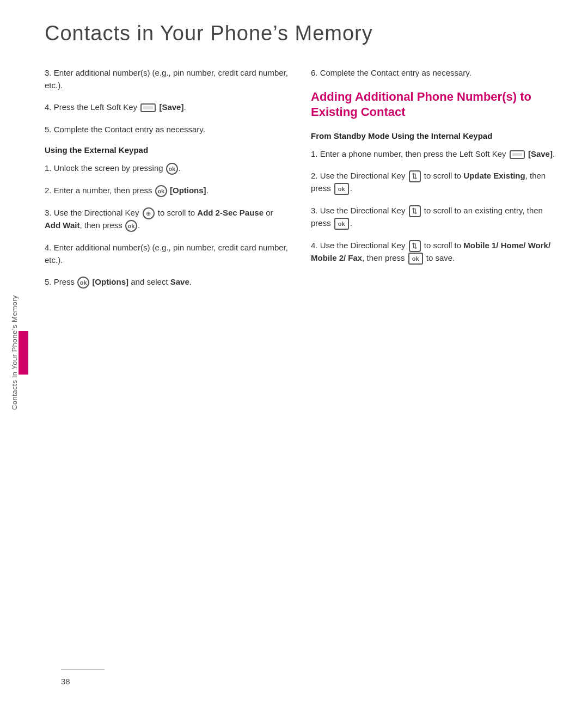 The height and width of the screenshot is (705, 588). Describe the element at coordinates (433, 155) in the screenshot. I see `list-item: 1. Enter a phone number, then press the …` at that location.